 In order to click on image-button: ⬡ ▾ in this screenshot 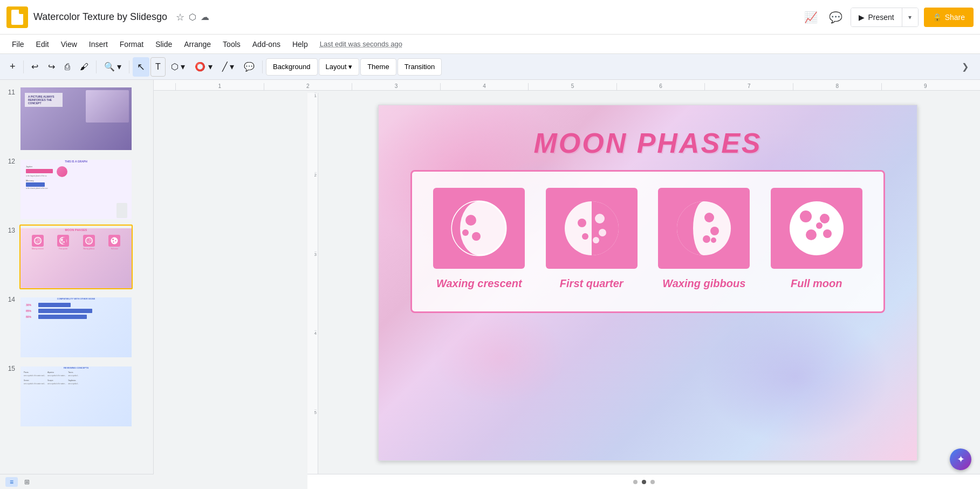, I will do `click(178, 67)`.